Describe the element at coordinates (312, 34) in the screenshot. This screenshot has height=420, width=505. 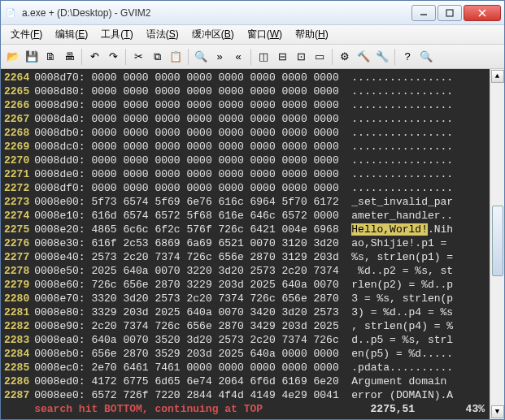
I see `menu-item: 帮助(H)` at that location.